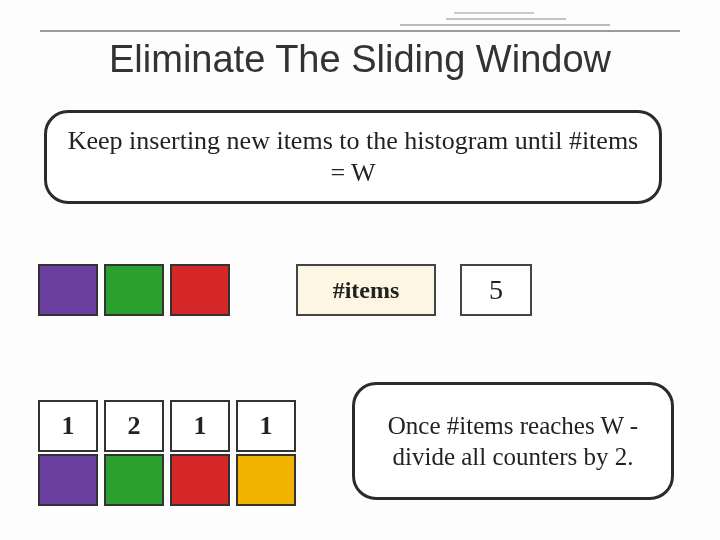 This screenshot has width=720, height=540. What do you see at coordinates (513, 442) in the screenshot?
I see `instruction-text-bottom: Once #items reaches W - divide all count…` at bounding box center [513, 442].